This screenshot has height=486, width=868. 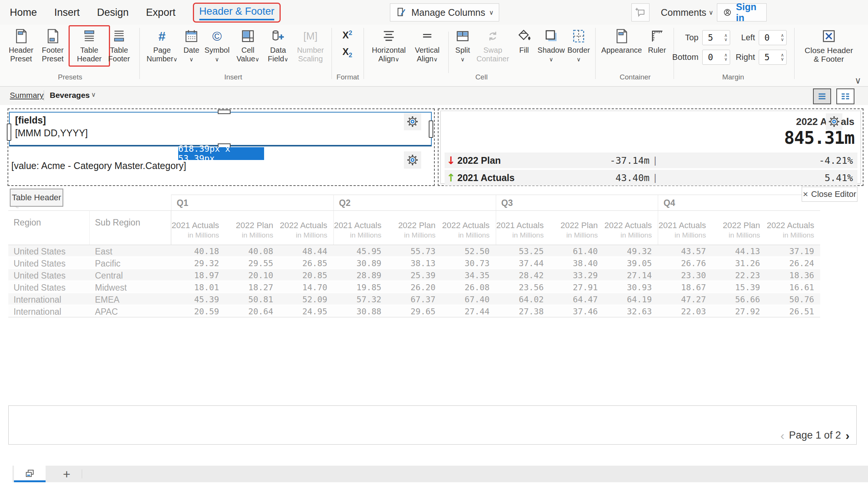 What do you see at coordinates (445, 12) in the screenshot?
I see `manage-columns-button: Manage Columns ∨` at bounding box center [445, 12].